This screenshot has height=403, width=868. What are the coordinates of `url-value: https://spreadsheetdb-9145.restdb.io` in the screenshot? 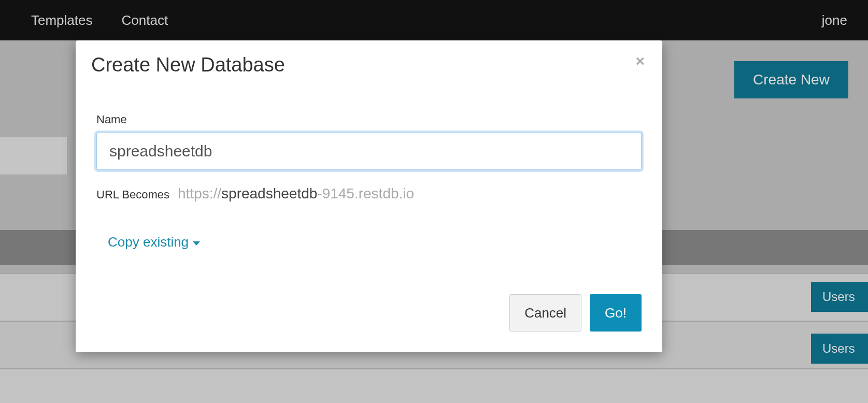 It's located at (296, 194).